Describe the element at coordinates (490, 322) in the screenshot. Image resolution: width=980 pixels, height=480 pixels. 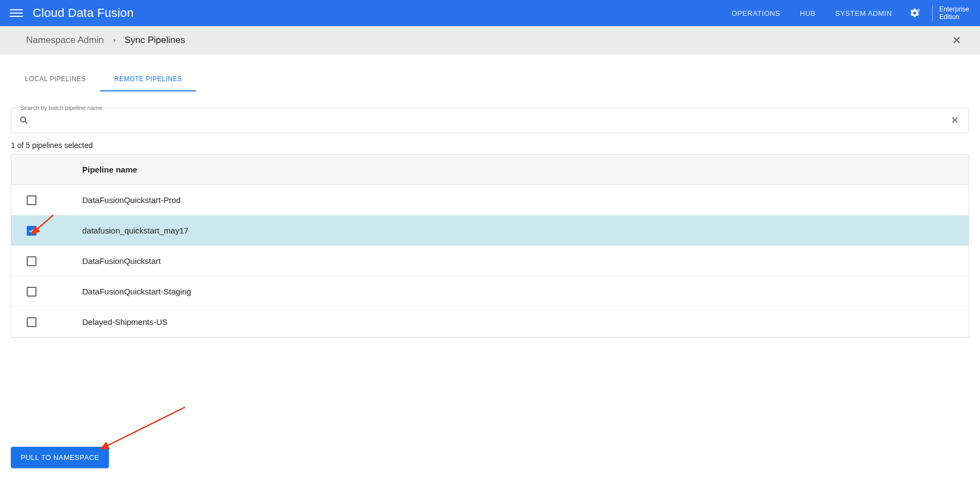
I see `table-row: Delayed-Shipments-US` at that location.